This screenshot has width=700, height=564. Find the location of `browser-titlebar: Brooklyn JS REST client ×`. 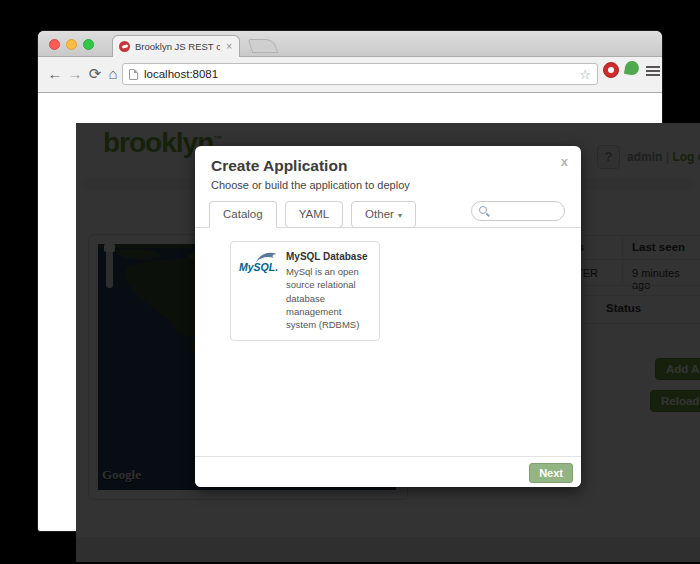

browser-titlebar: Brooklyn JS REST client × is located at coordinates (350, 44).